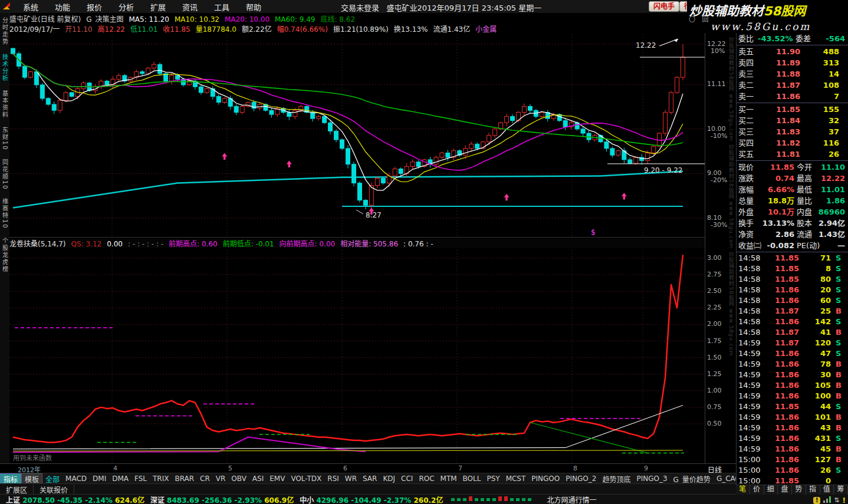 The width and height of the screenshot is (848, 504). I want to click on tick-row: 14:5911.86105B, so click(793, 386).